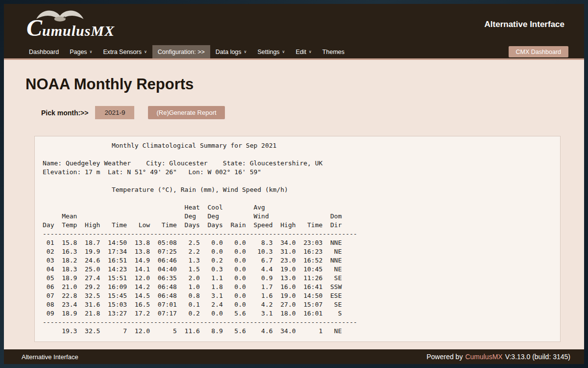  Describe the element at coordinates (65, 113) in the screenshot. I see `pick-month-label: Pick month:>>` at that location.